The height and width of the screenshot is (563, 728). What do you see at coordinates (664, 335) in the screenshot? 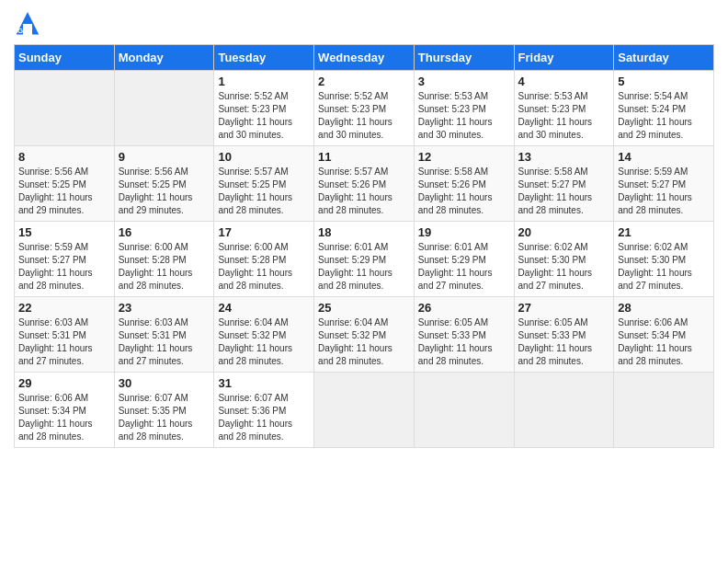
I see `calendar-cell: 28Sunrise: 6:06 AMSunset: 5:34 PMDayligh…` at bounding box center [664, 335].